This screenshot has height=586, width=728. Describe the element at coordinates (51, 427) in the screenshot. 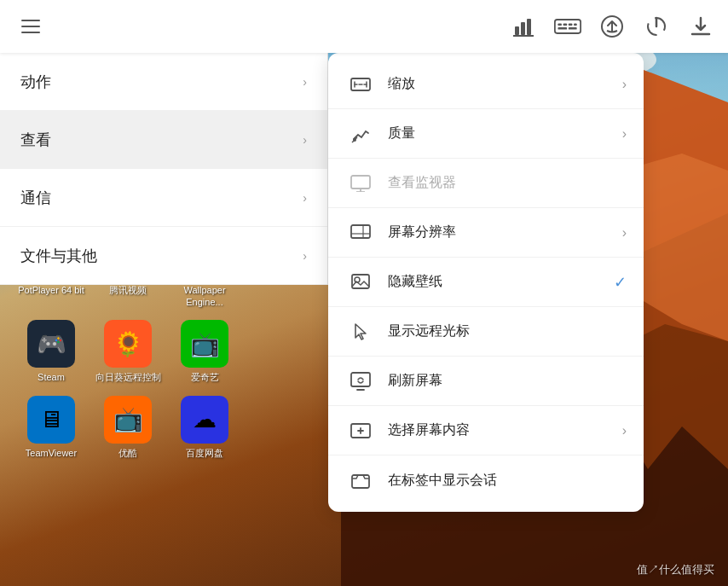

I see `desktop-icon-12: 🖥 TeamViewer` at that location.